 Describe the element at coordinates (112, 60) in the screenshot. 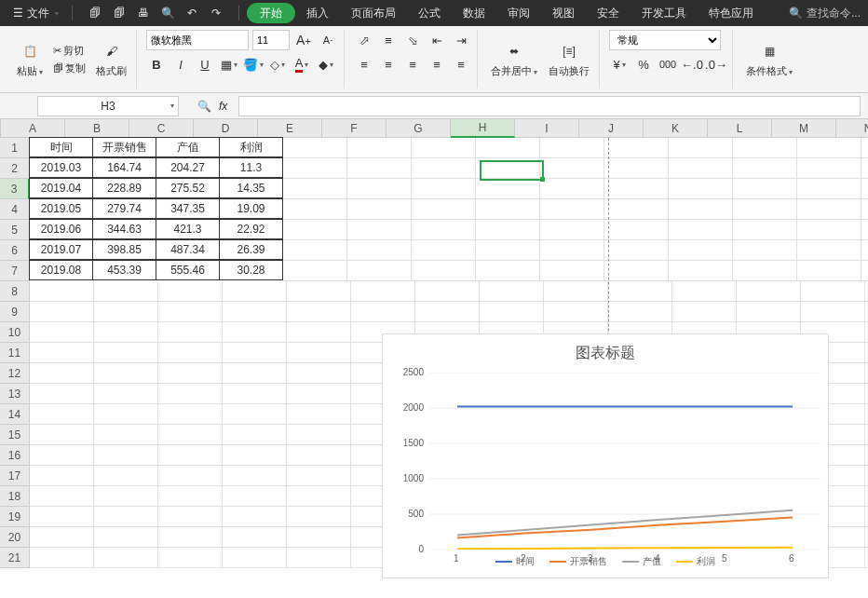

I see `format-painter-button: 🖌 格式刷` at that location.